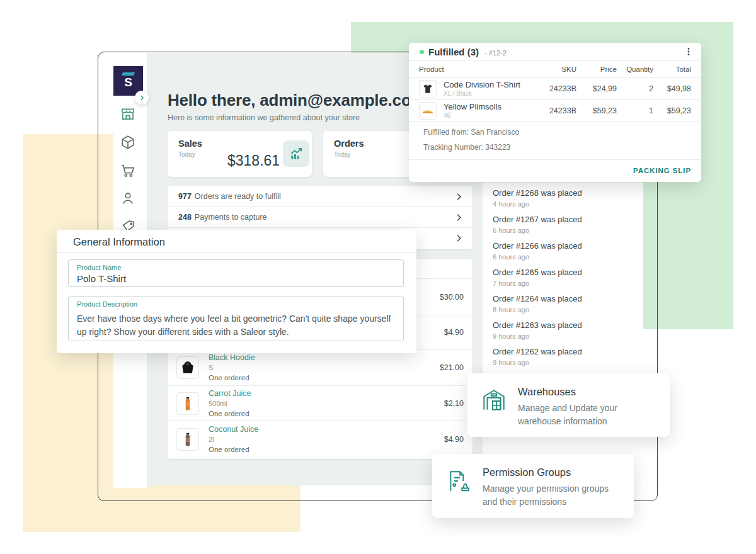 Image resolution: width=756 pixels, height=554 pixels. I want to click on chart-growth-icon, so click(296, 154).